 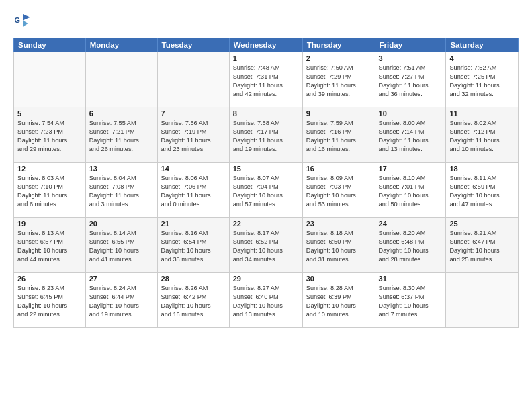 I want to click on calendar-cell: 19Sunrise: 8:13 AMSunset: 6:57 PMDayligh…, so click(x=50, y=245).